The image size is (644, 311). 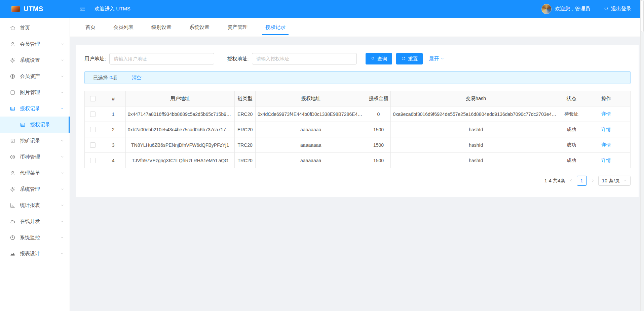 What do you see at coordinates (113, 161) in the screenshot?
I see `row-index: 4` at bounding box center [113, 161].